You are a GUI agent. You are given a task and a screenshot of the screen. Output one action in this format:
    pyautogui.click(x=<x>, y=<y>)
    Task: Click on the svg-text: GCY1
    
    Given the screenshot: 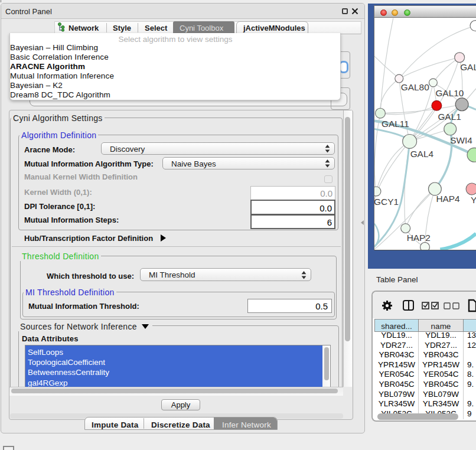 What is the action you would take?
    pyautogui.click(x=386, y=202)
    